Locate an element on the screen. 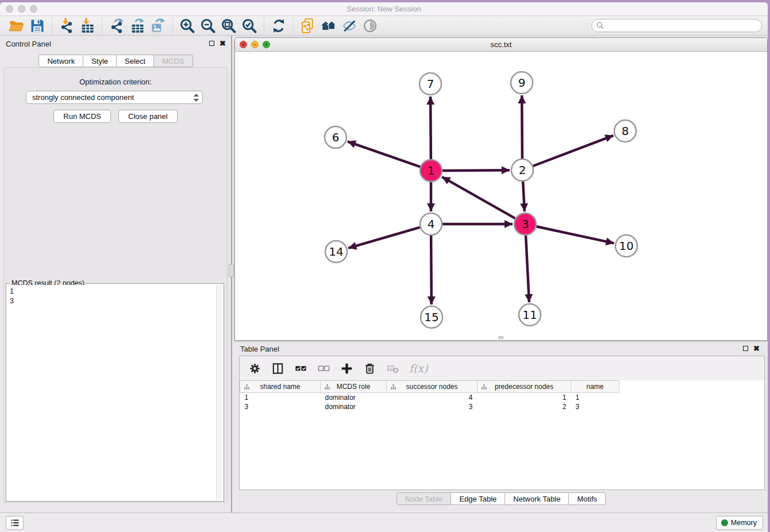  column-header-shared-name: shared name is located at coordinates (280, 387).